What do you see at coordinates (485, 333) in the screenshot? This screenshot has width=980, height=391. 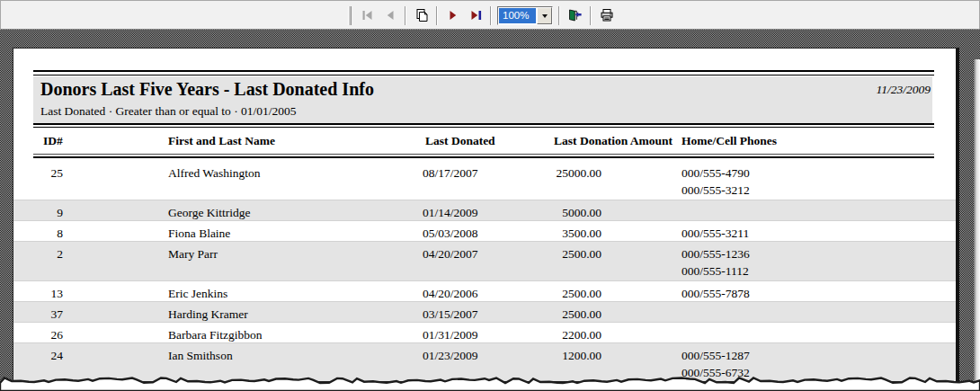 I see `table-row: 26 Barbara Fitzgibbon 01/31/2009 2200.00` at bounding box center [485, 333].